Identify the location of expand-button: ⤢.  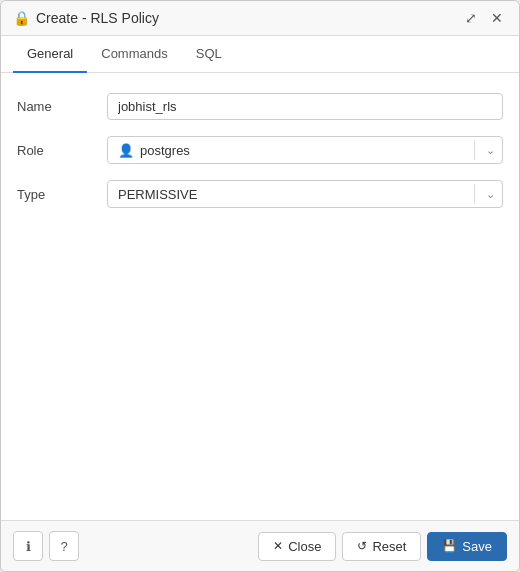
(471, 18).